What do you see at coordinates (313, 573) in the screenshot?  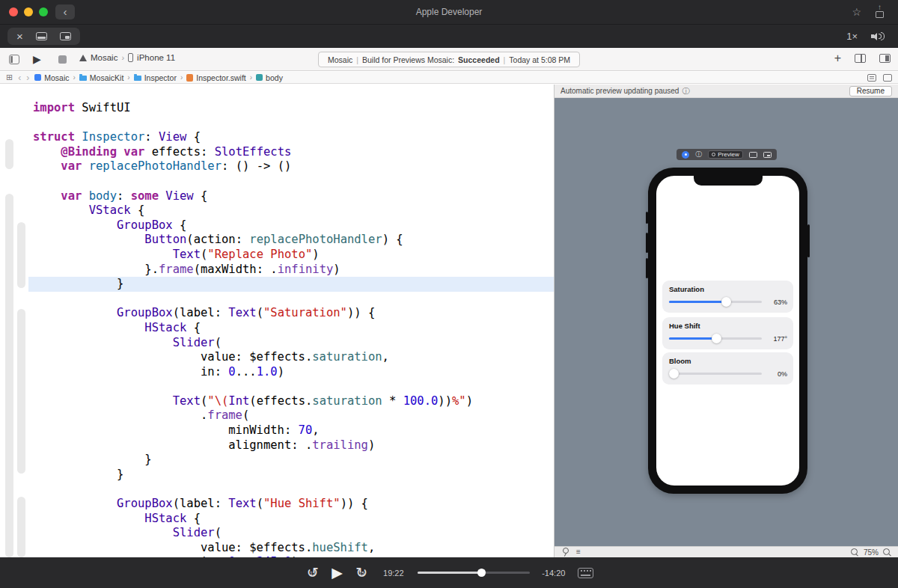 I see `skip-back-icon: ↺ 15` at bounding box center [313, 573].